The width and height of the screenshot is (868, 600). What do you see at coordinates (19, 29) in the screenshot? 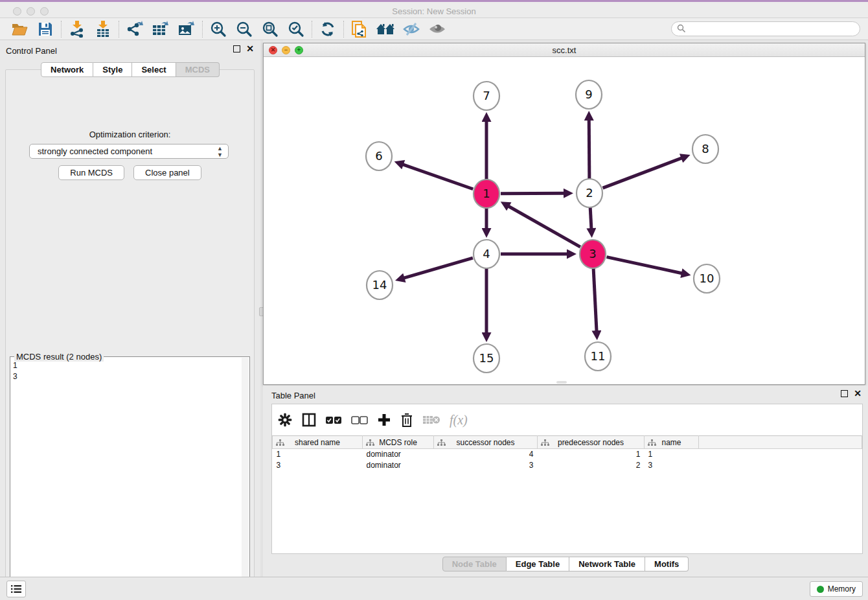
I see `open-session-icon` at bounding box center [19, 29].